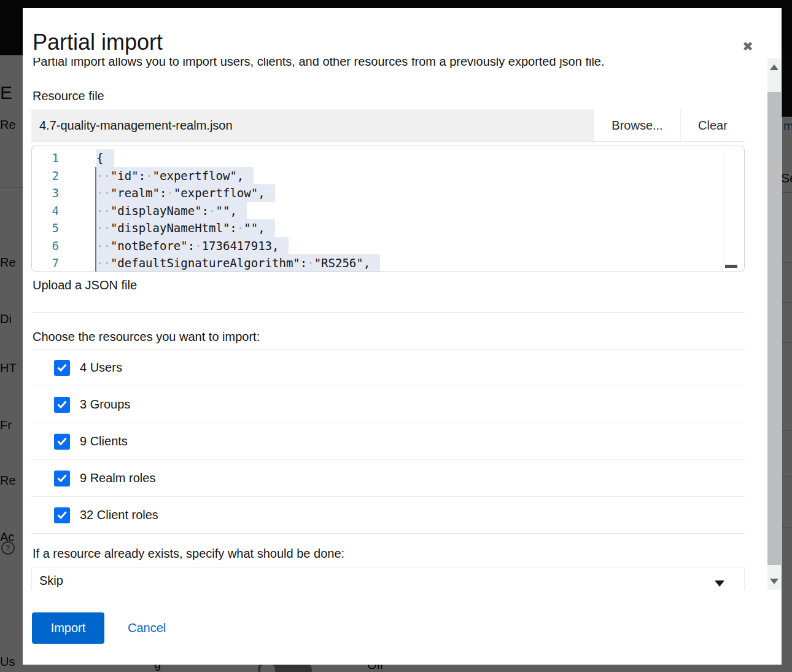 This screenshot has width=792, height=672. What do you see at coordinates (101, 367) in the screenshot?
I see `checkbox-label: 4 Users` at bounding box center [101, 367].